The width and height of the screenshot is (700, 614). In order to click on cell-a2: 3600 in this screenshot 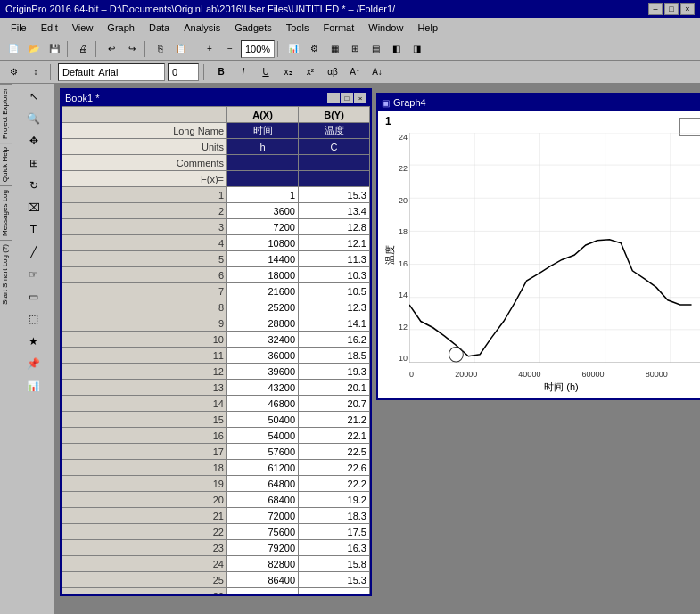, I will do `click(263, 211)`.